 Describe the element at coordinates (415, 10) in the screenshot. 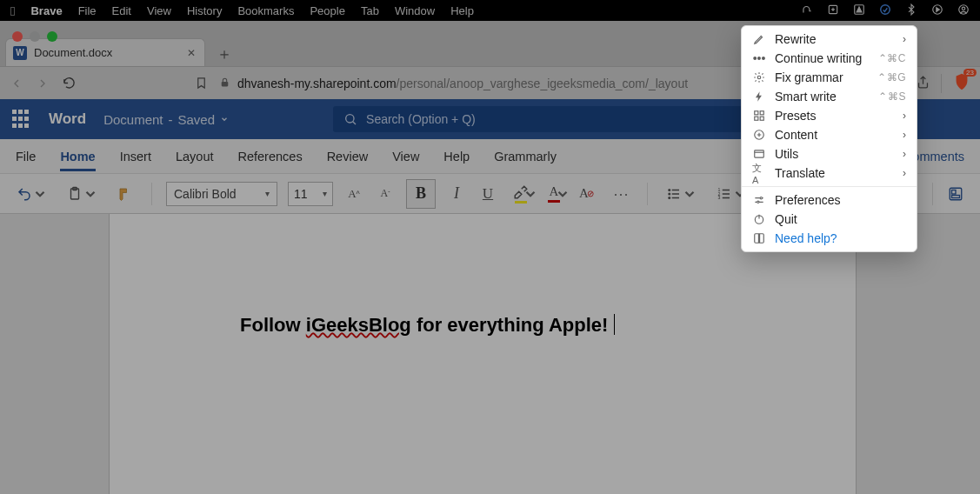

I see `menubar-window: Window` at that location.